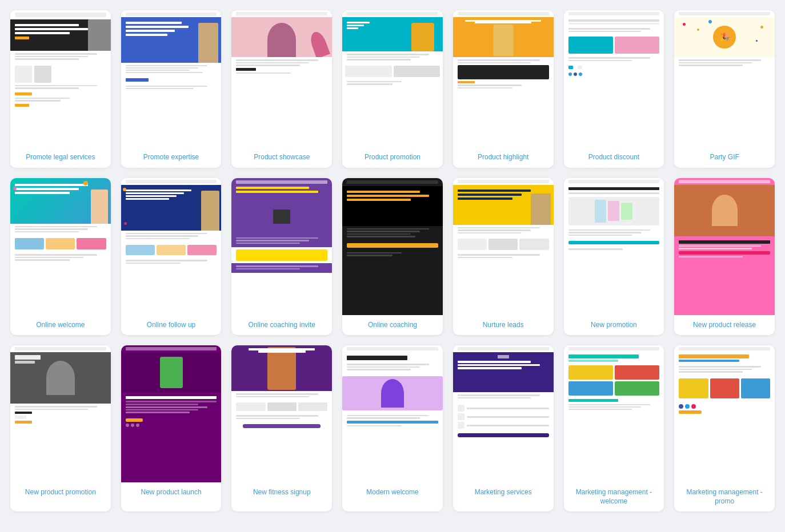  I want to click on card-new-fitness-signup: New fitness signup, so click(282, 428).